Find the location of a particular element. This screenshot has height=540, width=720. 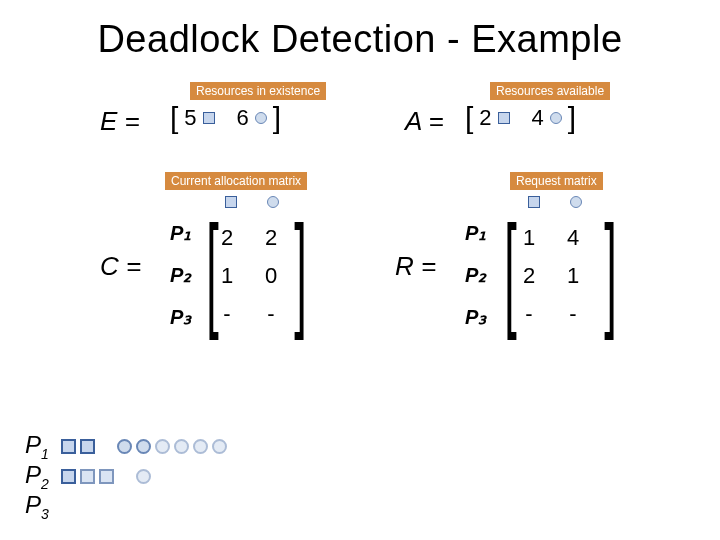

current-allocation-label: Current allocation matrix is located at coordinates (236, 180).